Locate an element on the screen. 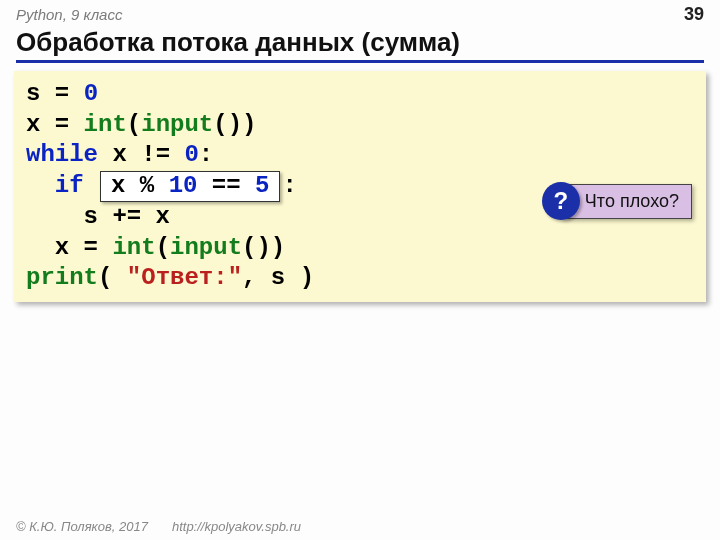 The height and width of the screenshot is (540, 720). slide-header: Python, 9 класс 39 is located at coordinates (360, 12).